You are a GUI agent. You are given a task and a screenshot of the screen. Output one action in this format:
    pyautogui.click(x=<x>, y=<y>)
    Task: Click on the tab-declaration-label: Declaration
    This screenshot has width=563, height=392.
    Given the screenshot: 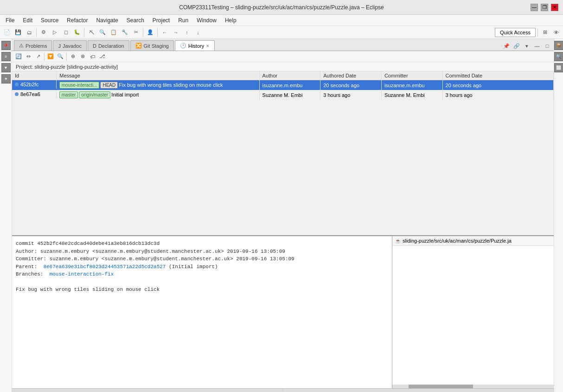 What is the action you would take?
    pyautogui.click(x=111, y=46)
    